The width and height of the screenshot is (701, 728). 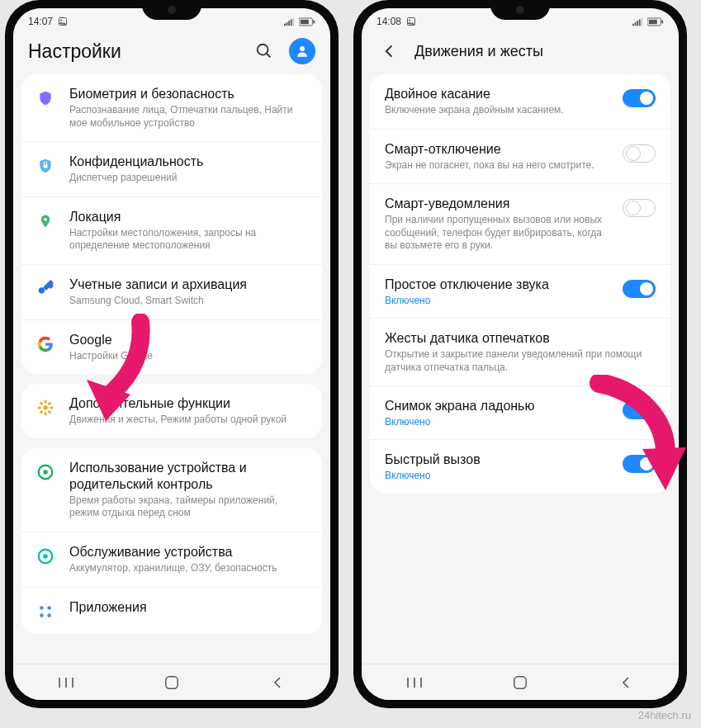 I want to click on toggle-direct-call, so click(x=639, y=464).